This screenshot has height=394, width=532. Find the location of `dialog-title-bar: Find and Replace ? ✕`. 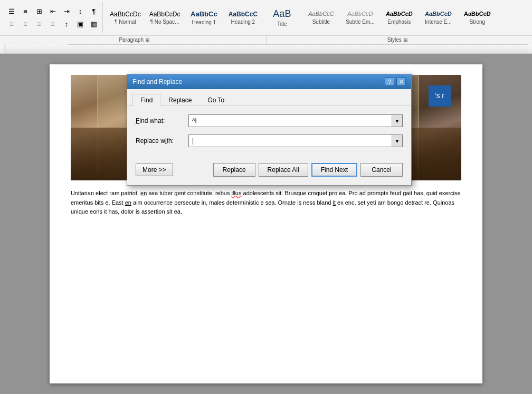

dialog-title-bar: Find and Replace ? ✕ is located at coordinates (269, 82).